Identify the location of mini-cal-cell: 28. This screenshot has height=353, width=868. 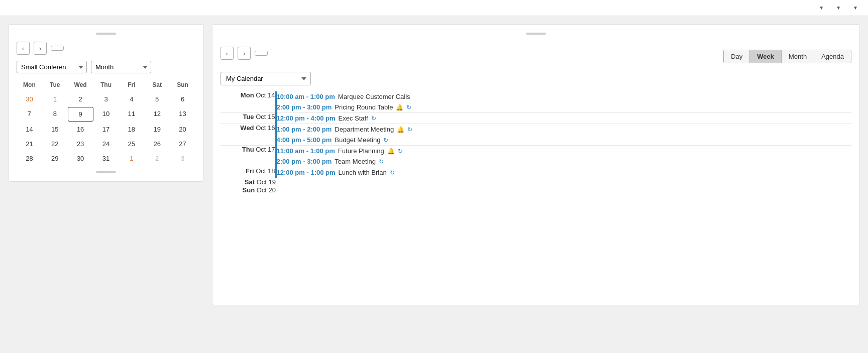
(29, 159).